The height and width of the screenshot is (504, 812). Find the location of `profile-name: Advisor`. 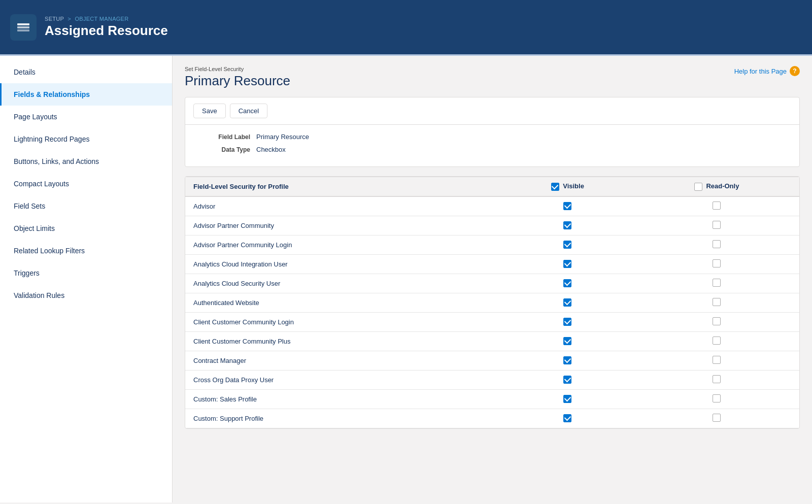

profile-name: Advisor is located at coordinates (343, 206).